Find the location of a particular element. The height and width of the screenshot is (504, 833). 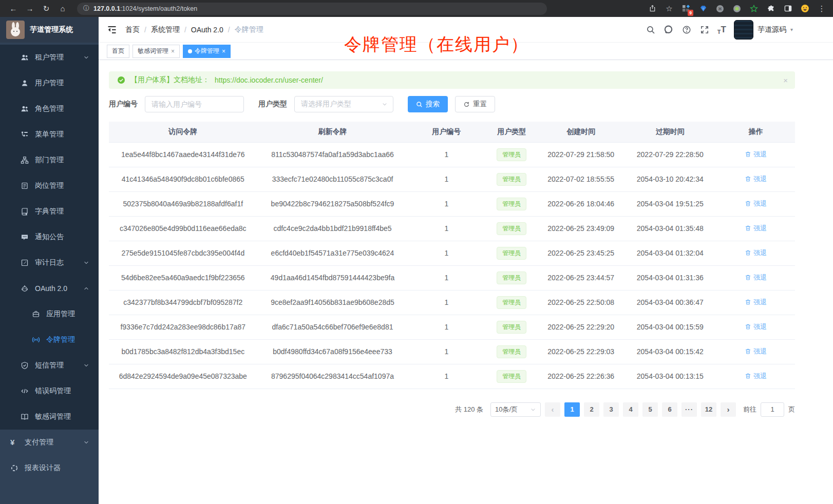

user-menu: 芋道源码 ▾ is located at coordinates (763, 30).